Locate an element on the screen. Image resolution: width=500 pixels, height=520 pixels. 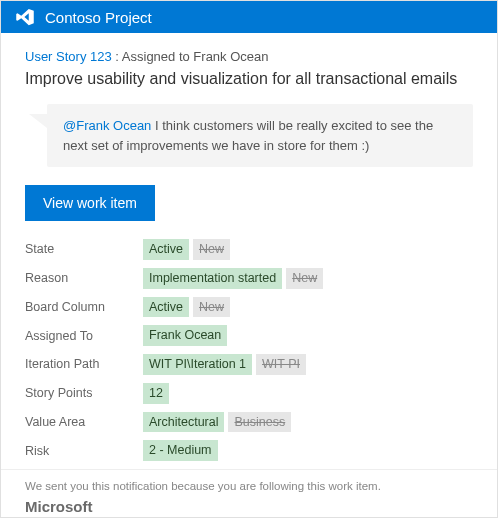
project-name: Contoso Project is located at coordinates (98, 18).